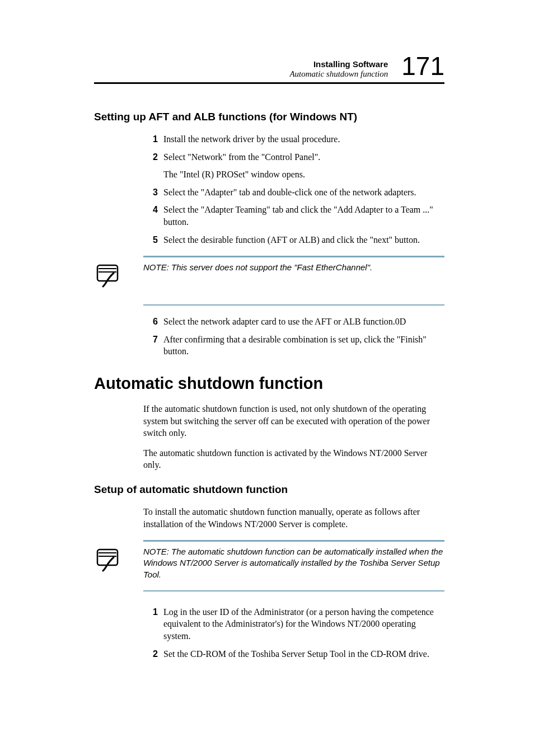 The width and height of the screenshot is (534, 756). What do you see at coordinates (269, 83) in the screenshot?
I see `header-rule` at bounding box center [269, 83].